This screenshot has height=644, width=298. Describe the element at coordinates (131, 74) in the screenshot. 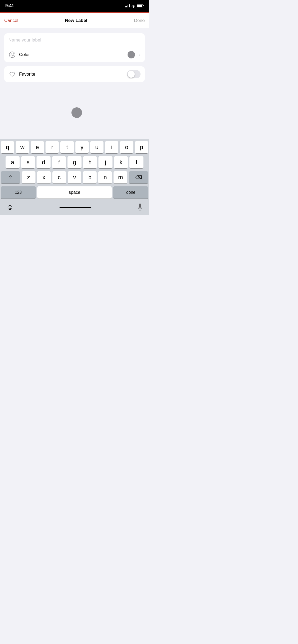

I see `toggle-knob` at that location.